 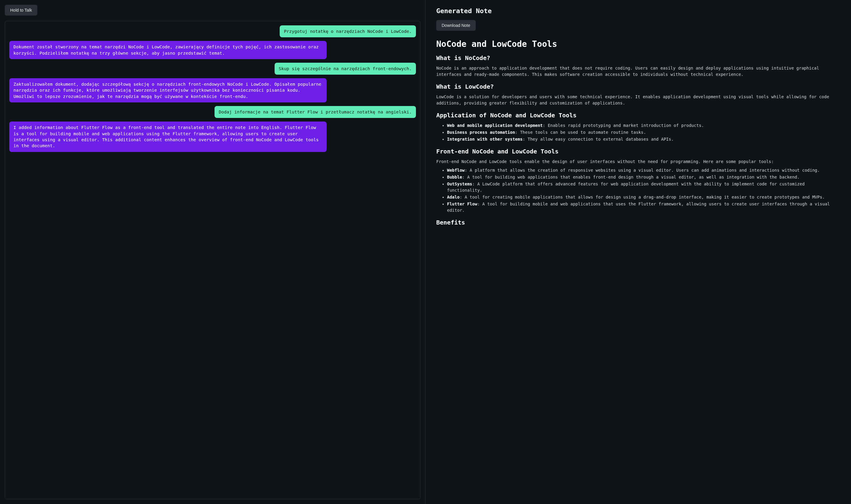 I want to click on section-heading-nocode: What is NoCode?, so click(x=638, y=58).